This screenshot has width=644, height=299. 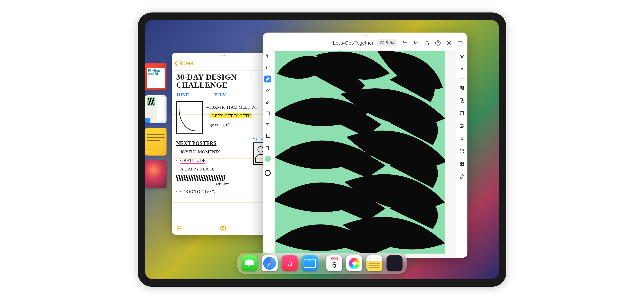 What do you see at coordinates (223, 228) in the screenshot?
I see `camera-icon` at bounding box center [223, 228].